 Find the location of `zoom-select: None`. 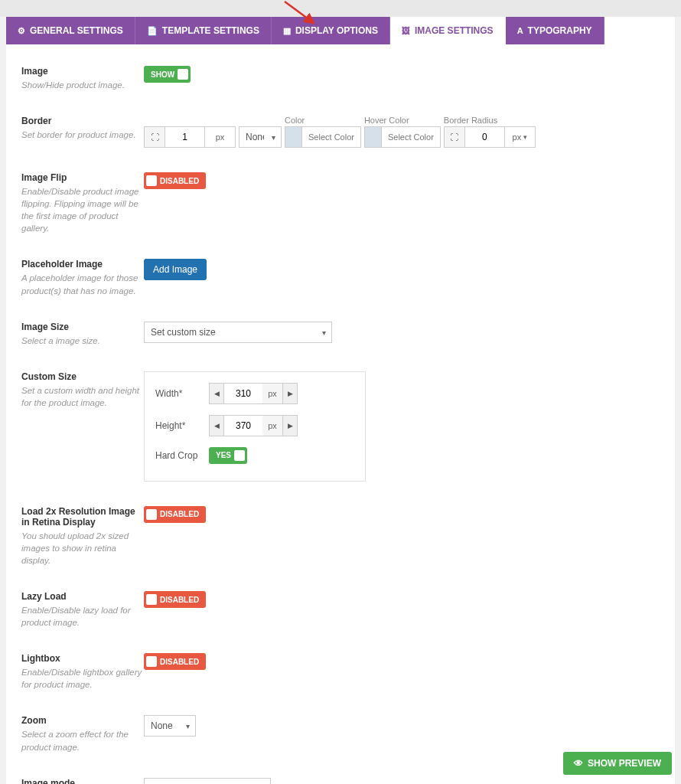

zoom-select: None is located at coordinates (170, 726).